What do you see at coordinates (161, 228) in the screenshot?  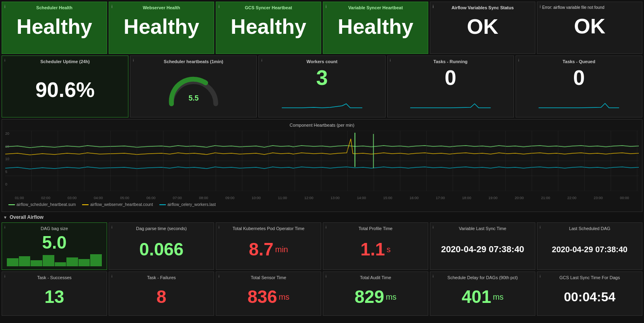 I see `dag-parse-time-title: Dag parse time (seconds)` at bounding box center [161, 228].